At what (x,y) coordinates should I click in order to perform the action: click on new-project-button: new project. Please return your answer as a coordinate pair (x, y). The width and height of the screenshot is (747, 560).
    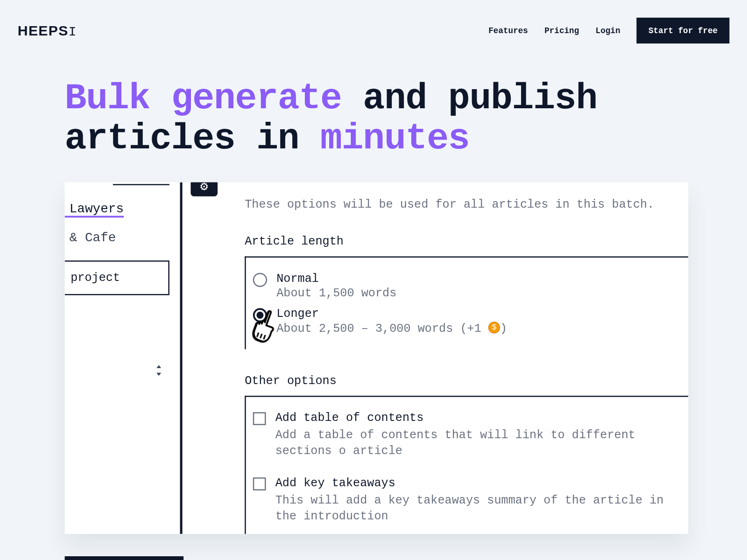
    Looking at the image, I should click on (117, 278).